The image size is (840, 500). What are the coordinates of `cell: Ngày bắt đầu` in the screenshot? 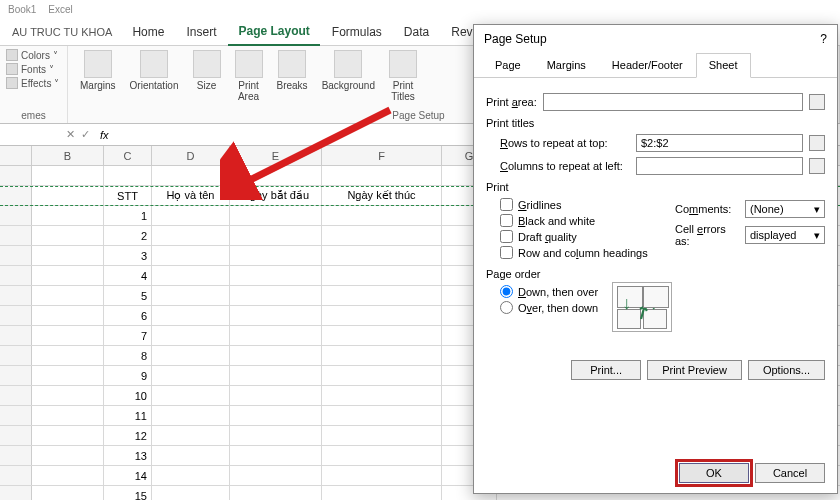 It's located at (276, 196).